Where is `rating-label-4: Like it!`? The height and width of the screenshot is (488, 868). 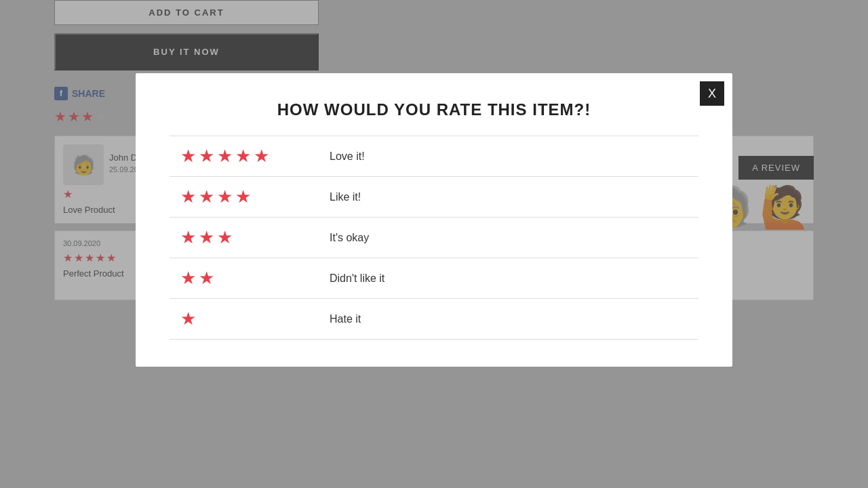 rating-label-4: Like it! is located at coordinates (345, 197).